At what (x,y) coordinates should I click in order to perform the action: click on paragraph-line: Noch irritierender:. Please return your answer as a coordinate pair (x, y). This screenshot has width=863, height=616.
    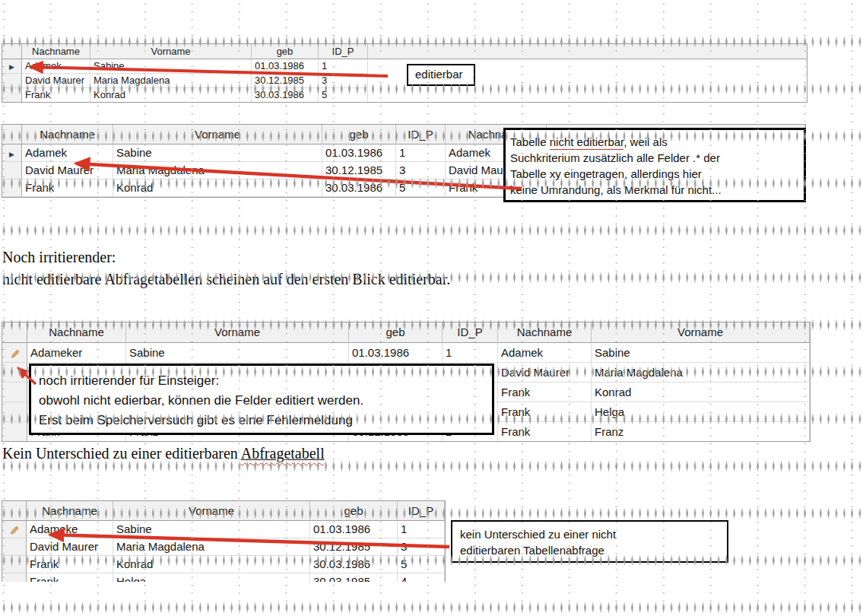
    Looking at the image, I should click on (227, 257).